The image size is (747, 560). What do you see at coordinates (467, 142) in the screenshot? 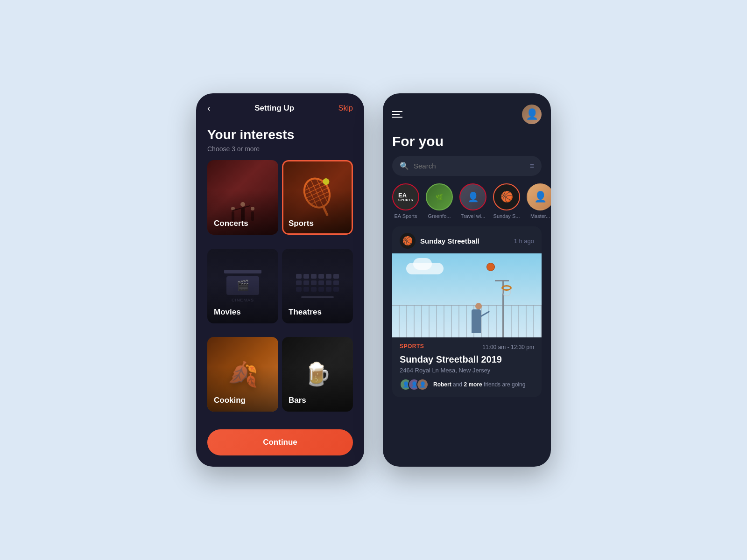
I see `for-you-title: For you` at bounding box center [467, 142].